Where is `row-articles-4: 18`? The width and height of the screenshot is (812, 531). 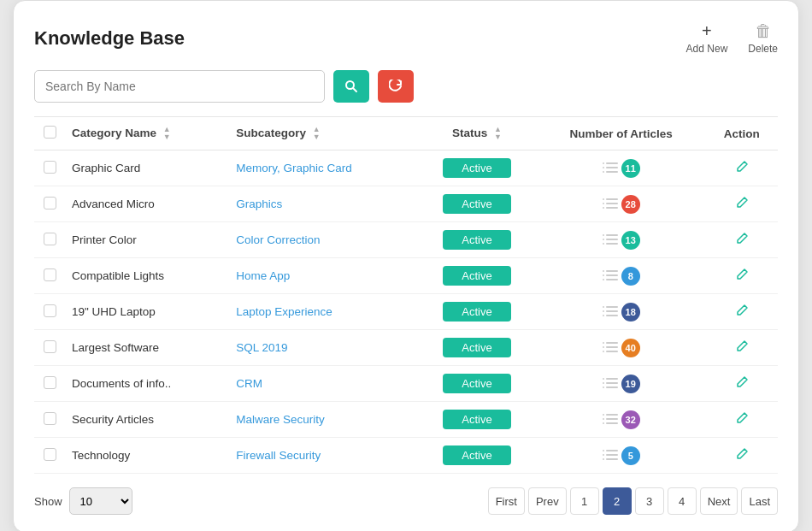 row-articles-4: 18 is located at coordinates (621, 312).